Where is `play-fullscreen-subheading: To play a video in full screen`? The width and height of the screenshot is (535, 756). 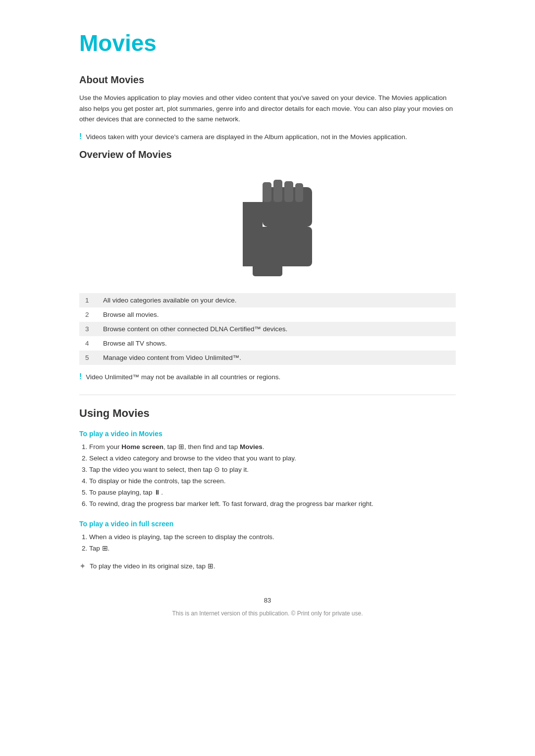 play-fullscreen-subheading: To play a video in full screen is located at coordinates (268, 524).